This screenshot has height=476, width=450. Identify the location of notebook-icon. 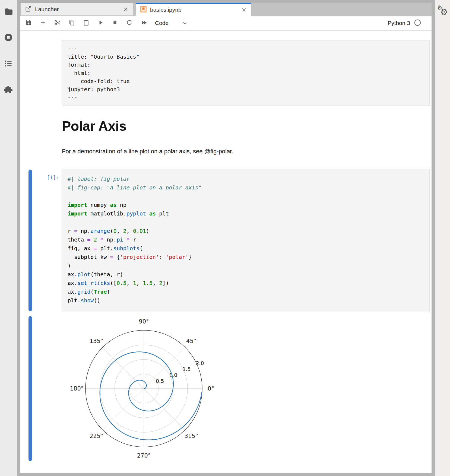
(143, 10).